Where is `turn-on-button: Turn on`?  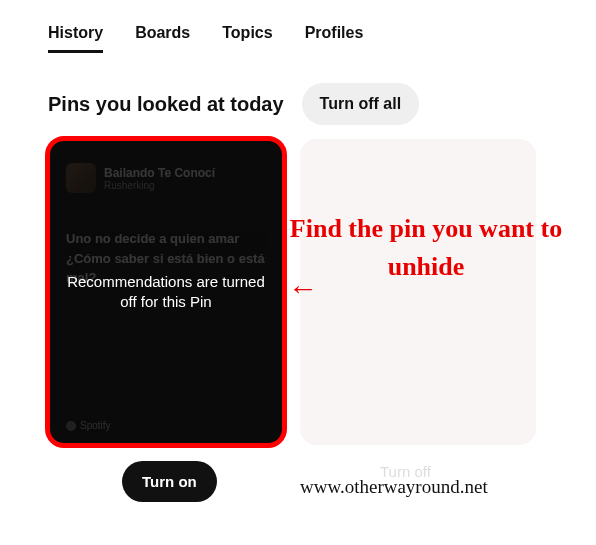
turn-on-button: Turn on is located at coordinates (170, 482).